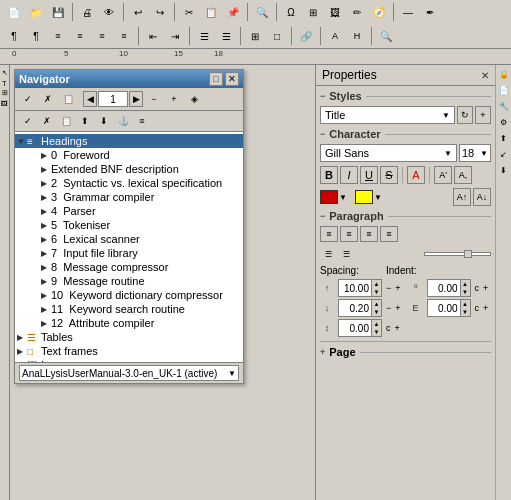 The height and width of the screenshot is (500, 511). What do you see at coordinates (109, 12) in the screenshot?
I see `preview-btn: 👁` at bounding box center [109, 12].